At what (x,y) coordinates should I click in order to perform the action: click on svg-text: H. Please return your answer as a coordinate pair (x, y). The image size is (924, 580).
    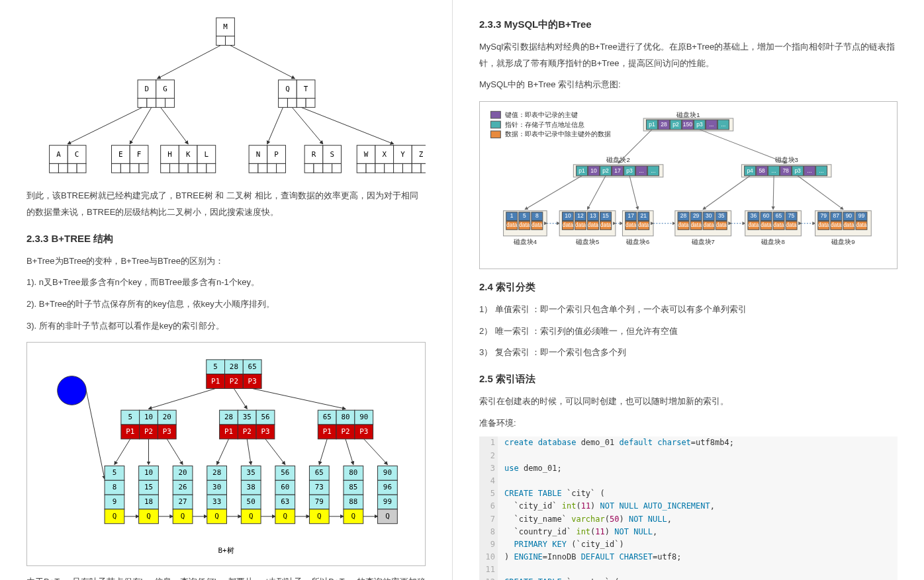
    Looking at the image, I should click on (169, 155).